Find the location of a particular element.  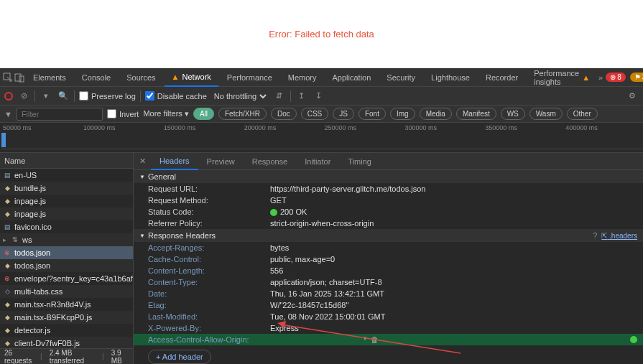

filter-pill-css: CSS is located at coordinates (315, 113).